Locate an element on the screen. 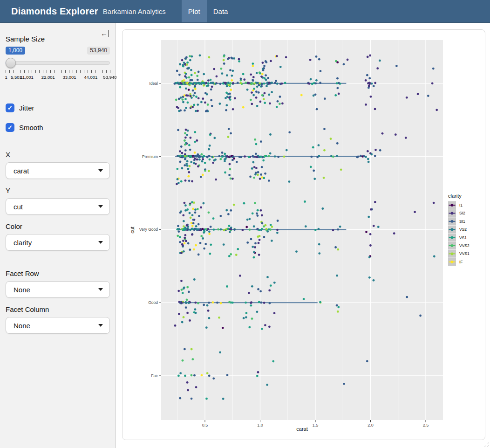 This screenshot has height=448, width=490. select-y-label: Y is located at coordinates (58, 190).